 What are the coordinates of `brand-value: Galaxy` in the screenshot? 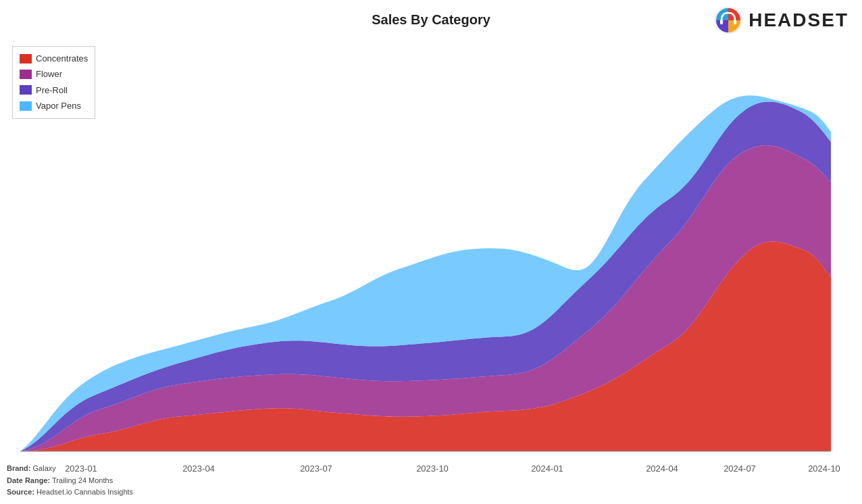 It's located at (45, 468).